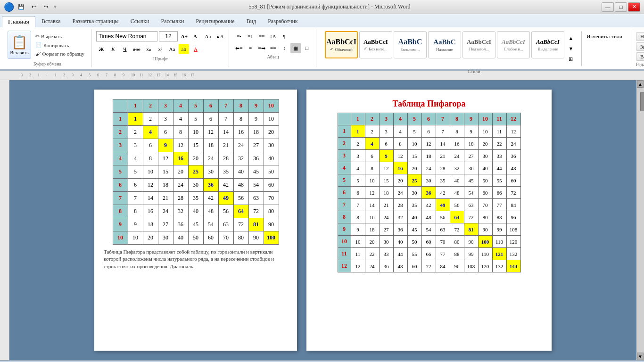 Image resolution: width=644 pixels, height=362 pixels. Describe the element at coordinates (9, 7) in the screenshot. I see `word-icon: 🔵` at that location.